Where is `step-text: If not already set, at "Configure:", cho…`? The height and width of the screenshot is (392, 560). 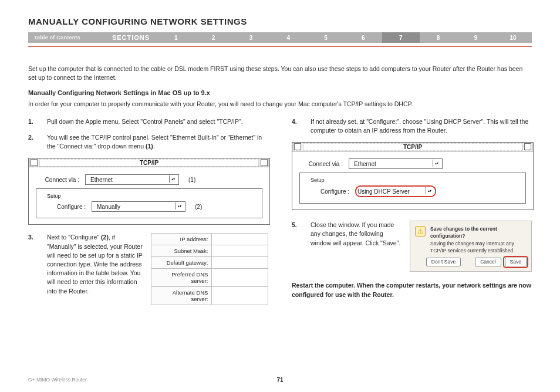 step-text: If not already set, at "Configure:", cho… is located at coordinates (421, 126).